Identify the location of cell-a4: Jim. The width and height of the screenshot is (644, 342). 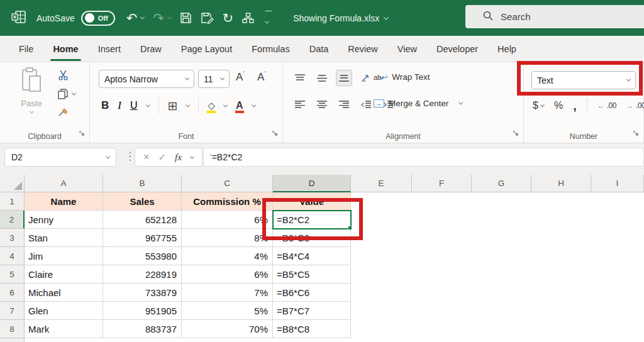
(64, 256).